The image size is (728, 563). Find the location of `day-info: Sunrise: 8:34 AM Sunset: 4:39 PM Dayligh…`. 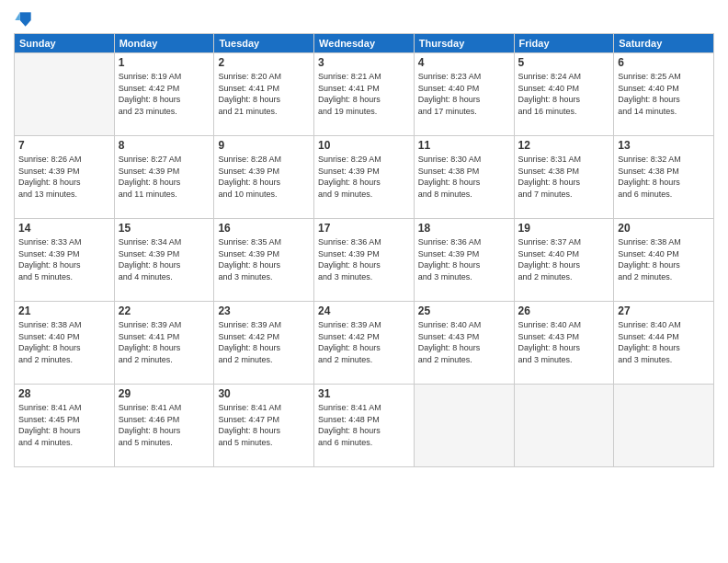

day-info: Sunrise: 8:34 AM Sunset: 4:39 PM Dayligh… is located at coordinates (165, 259).